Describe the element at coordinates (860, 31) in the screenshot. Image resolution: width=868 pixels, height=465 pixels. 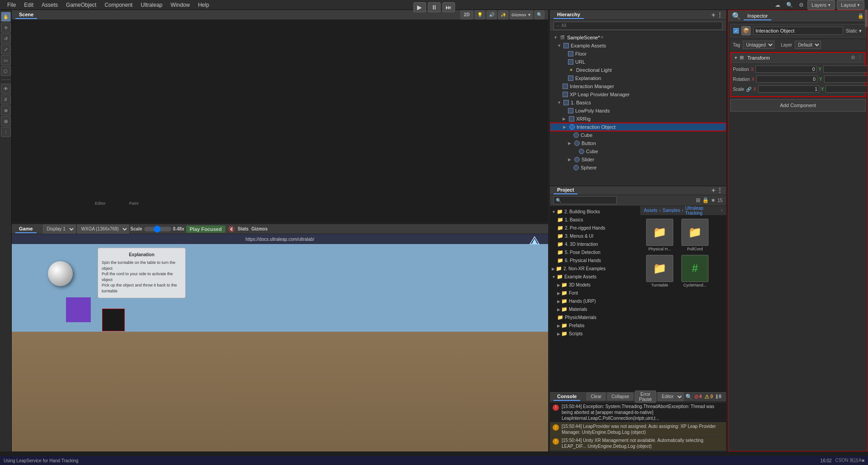
I see `static-chevron: ▼` at that location.